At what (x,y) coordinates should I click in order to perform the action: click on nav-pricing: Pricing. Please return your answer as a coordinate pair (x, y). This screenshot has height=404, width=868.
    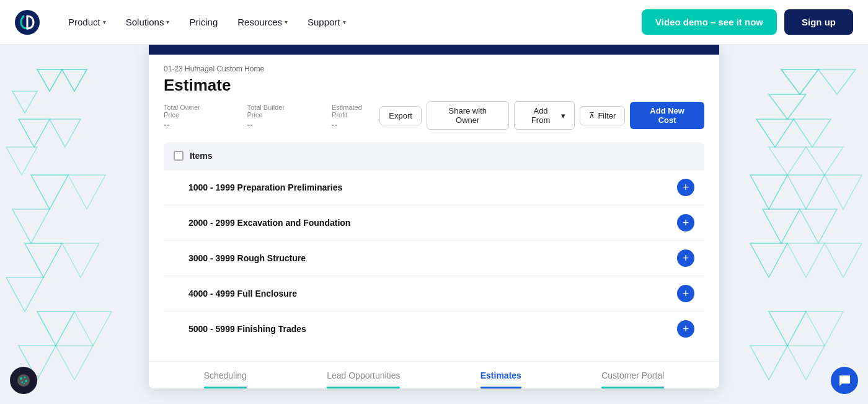
    Looking at the image, I should click on (203, 22).